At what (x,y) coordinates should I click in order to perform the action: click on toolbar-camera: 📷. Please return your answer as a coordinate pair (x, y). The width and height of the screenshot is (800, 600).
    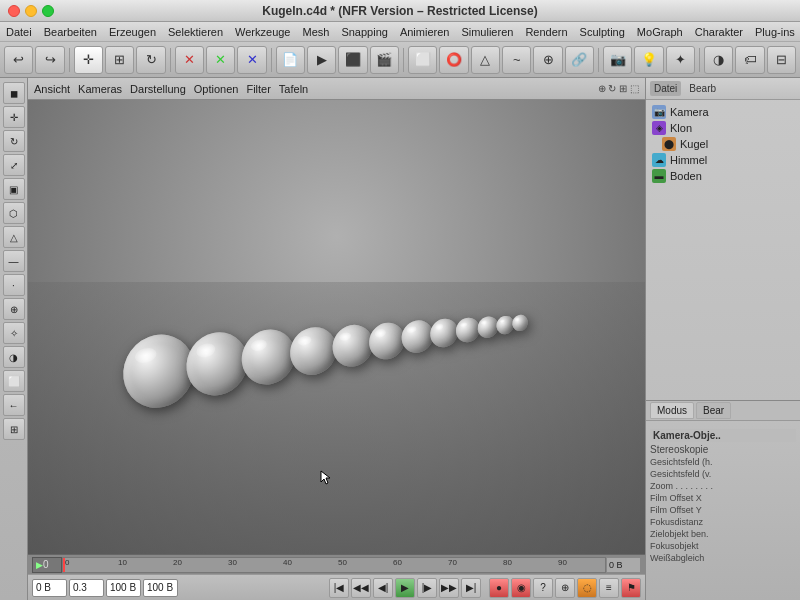
    Looking at the image, I should click on (618, 60).